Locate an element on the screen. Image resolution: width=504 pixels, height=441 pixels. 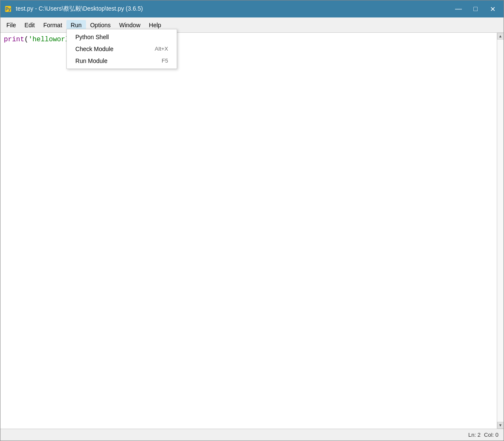
menu-edit: Edit is located at coordinates (30, 25).